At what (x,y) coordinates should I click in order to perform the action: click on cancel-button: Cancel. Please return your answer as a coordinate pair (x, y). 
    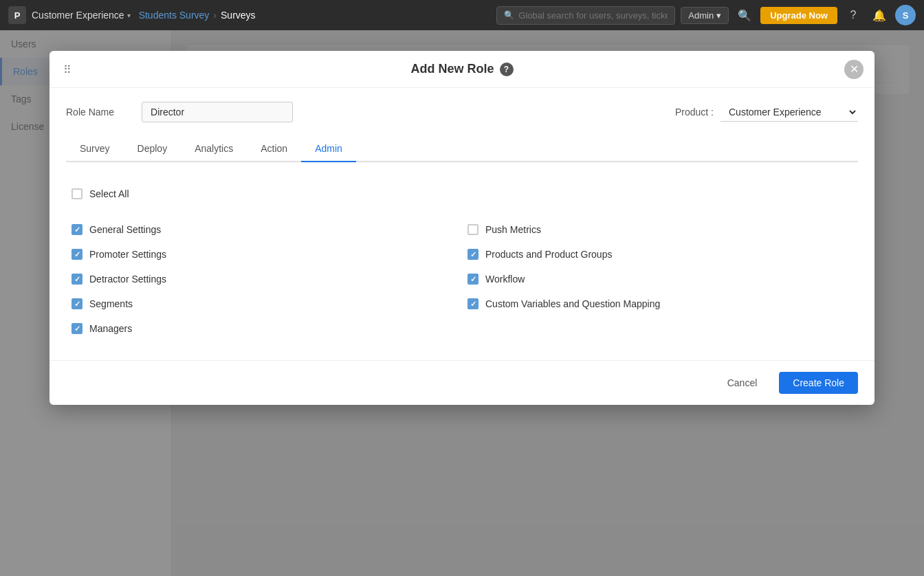
    Looking at the image, I should click on (742, 383).